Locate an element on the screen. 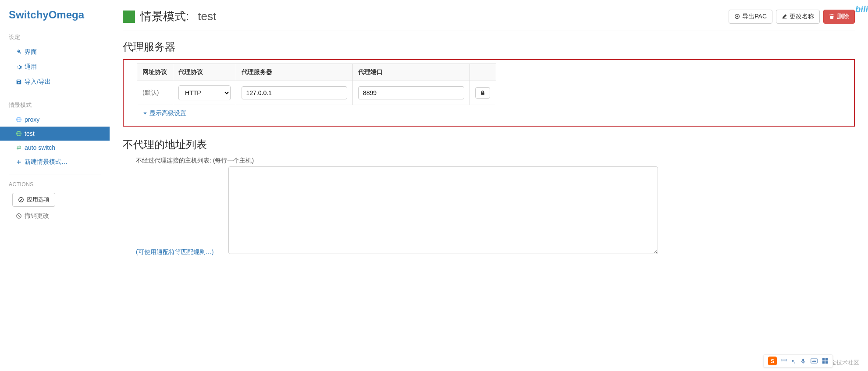  plus-icon is located at coordinates (19, 162).